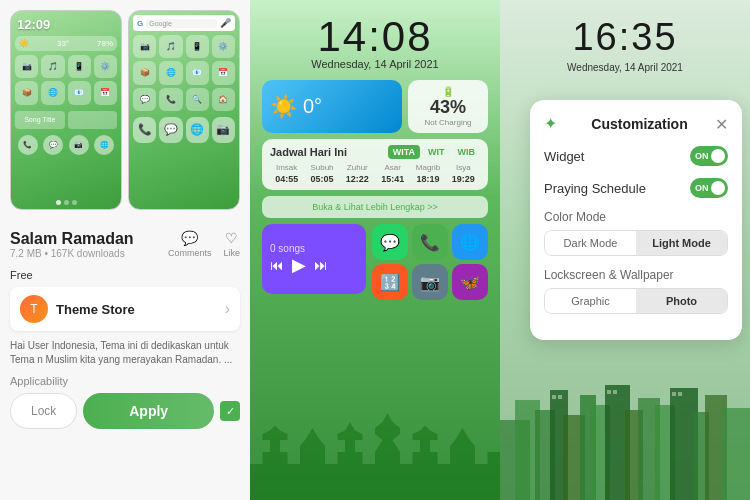 This screenshot has width=750, height=500. I want to click on battery-card: 🔋 43% Not Charging, so click(448, 106).